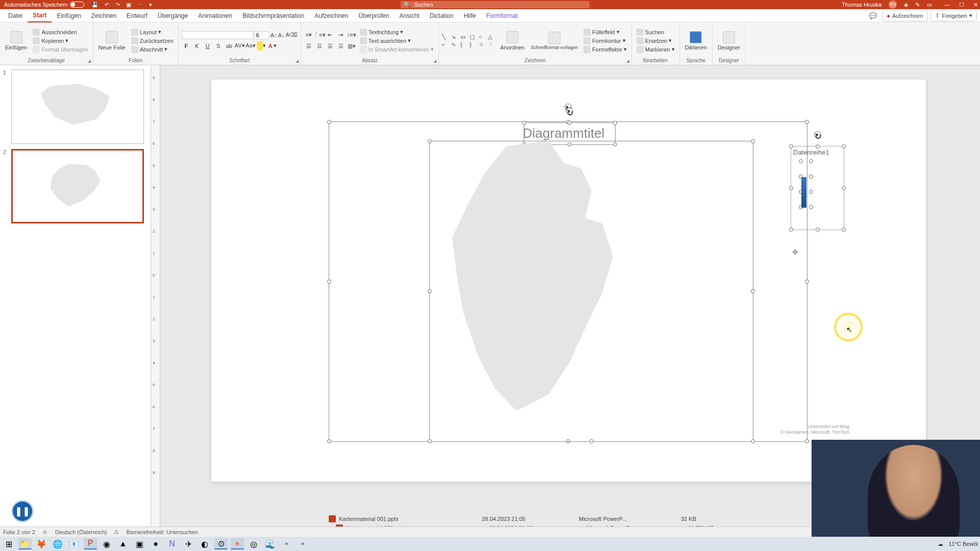 Image resolution: width=980 pixels, height=551 pixels. I want to click on tab-einfuegen: Einfügen, so click(68, 16).